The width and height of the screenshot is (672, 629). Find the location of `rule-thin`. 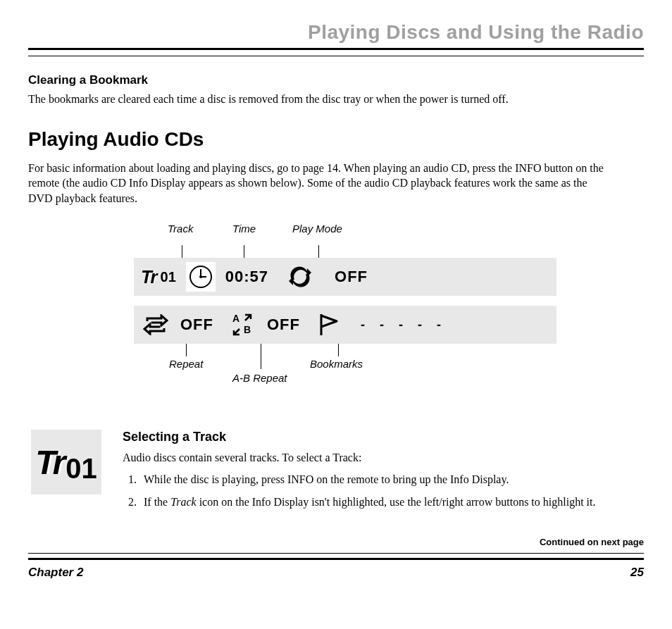

rule-thin is located at coordinates (336, 56).